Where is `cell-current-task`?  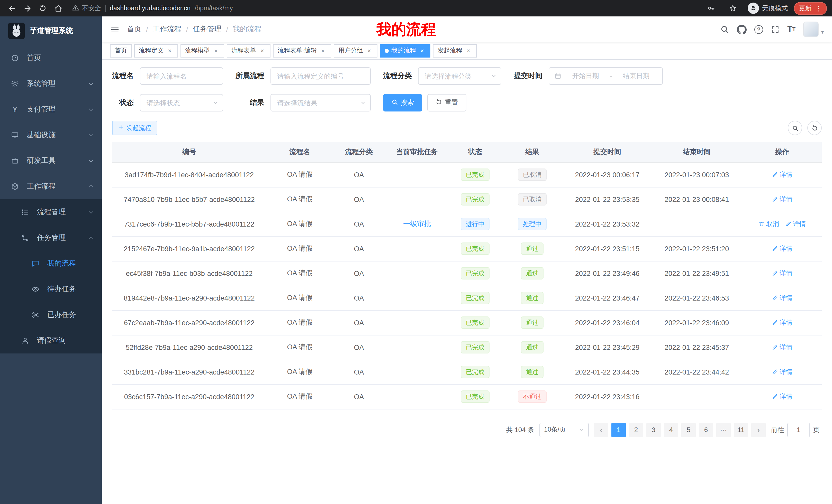 cell-current-task is located at coordinates (417, 347).